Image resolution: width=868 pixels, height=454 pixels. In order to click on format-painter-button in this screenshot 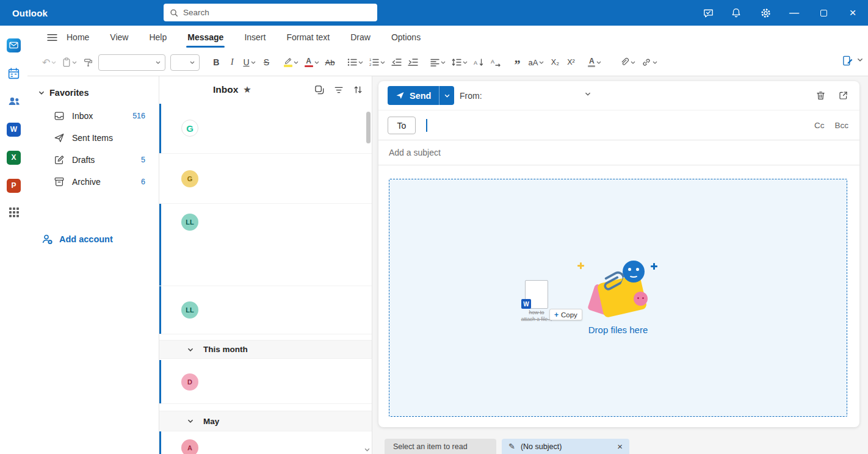, I will do `click(88, 62)`.